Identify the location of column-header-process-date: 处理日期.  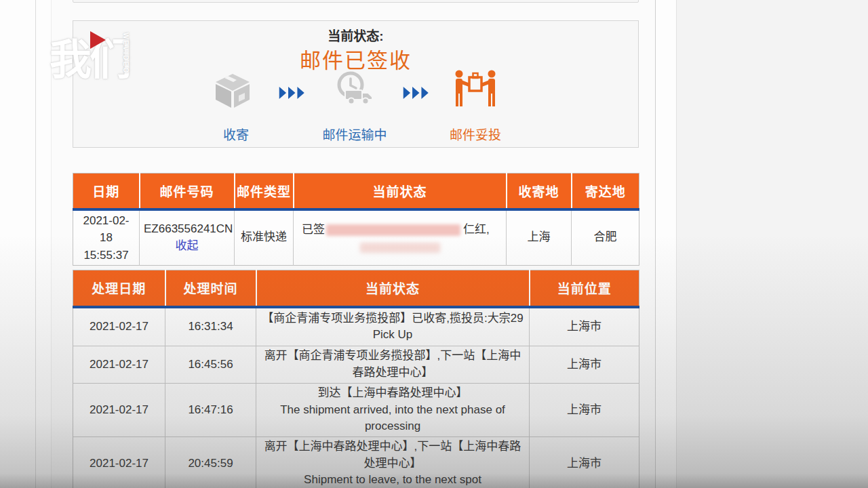
(119, 289).